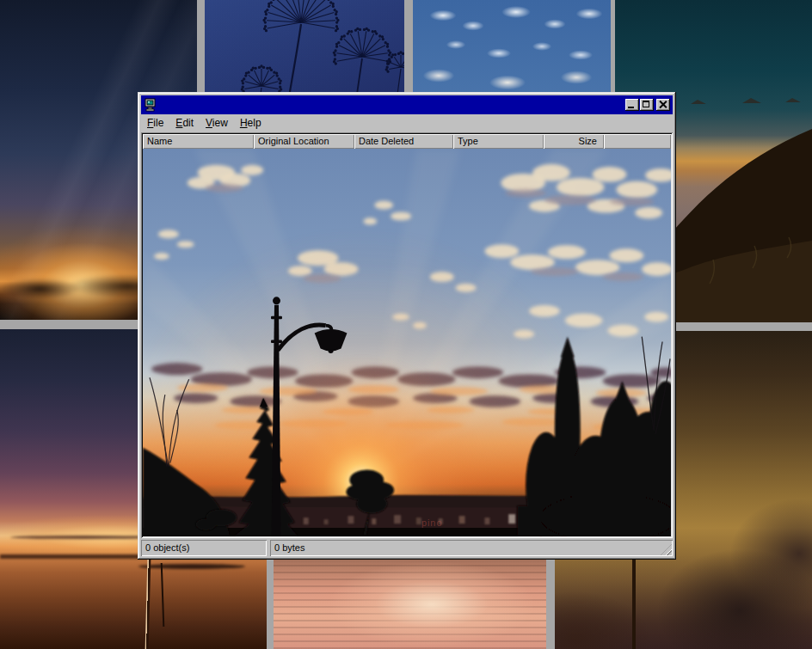 This screenshot has width=812, height=649. Describe the element at coordinates (84, 537) in the screenshot. I see `cloud-streak` at that location.